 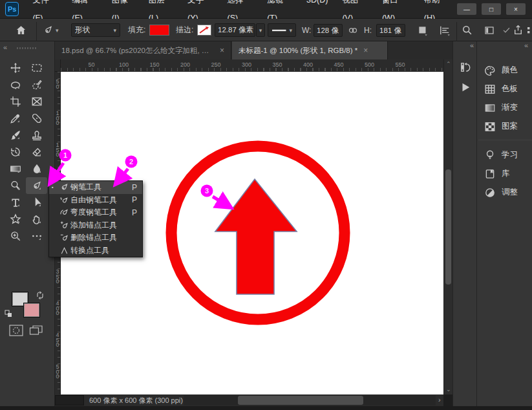 I want to click on pen-curvature-icon, so click(x=64, y=212).